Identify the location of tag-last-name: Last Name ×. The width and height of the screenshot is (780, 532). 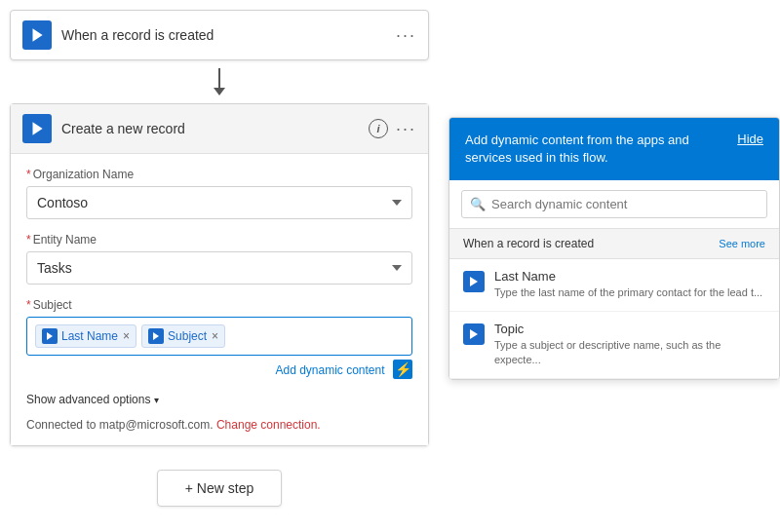
(86, 336).